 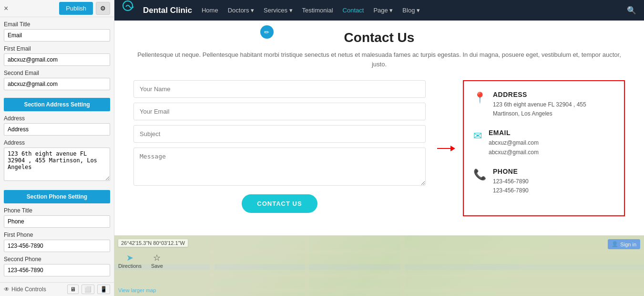 I want to click on nav-blog: Blog ▾, so click(x=411, y=11).